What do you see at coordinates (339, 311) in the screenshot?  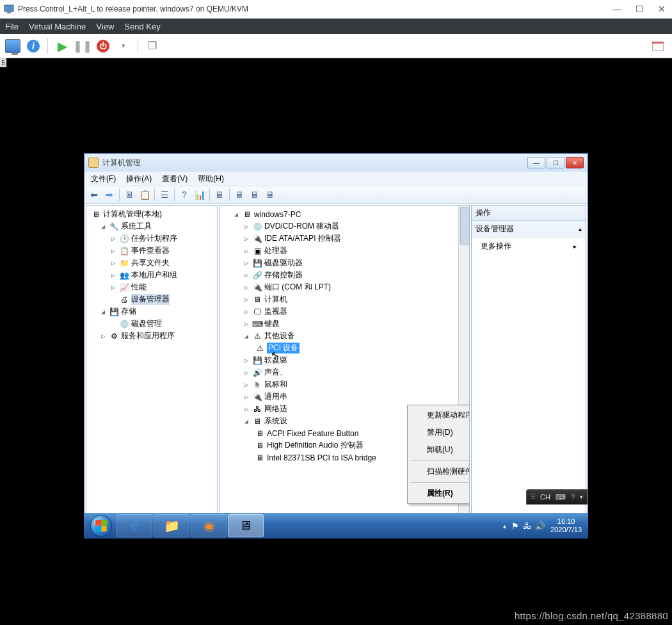 I see `dev-monitor: ▷🖵监视器` at bounding box center [339, 311].